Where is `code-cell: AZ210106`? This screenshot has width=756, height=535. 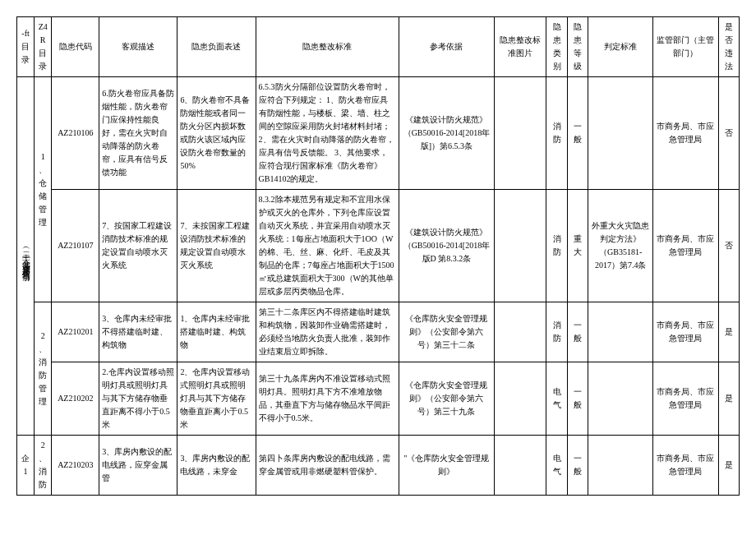
code-cell: AZ210106 is located at coordinates (76, 133).